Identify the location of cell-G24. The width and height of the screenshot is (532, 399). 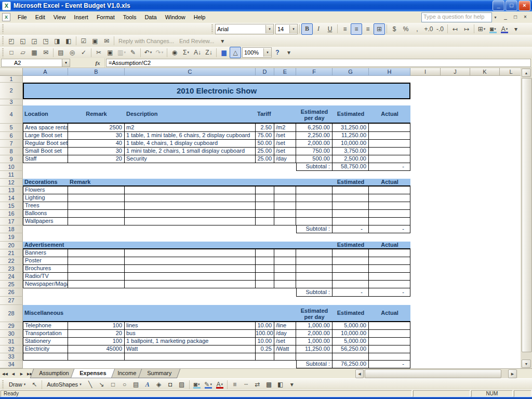
(351, 276).